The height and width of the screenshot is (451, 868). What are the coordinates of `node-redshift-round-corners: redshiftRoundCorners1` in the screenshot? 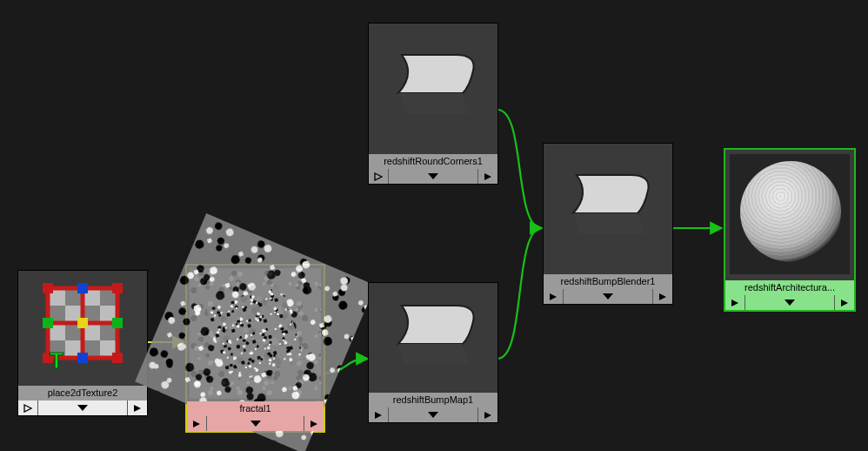 It's located at (433, 104).